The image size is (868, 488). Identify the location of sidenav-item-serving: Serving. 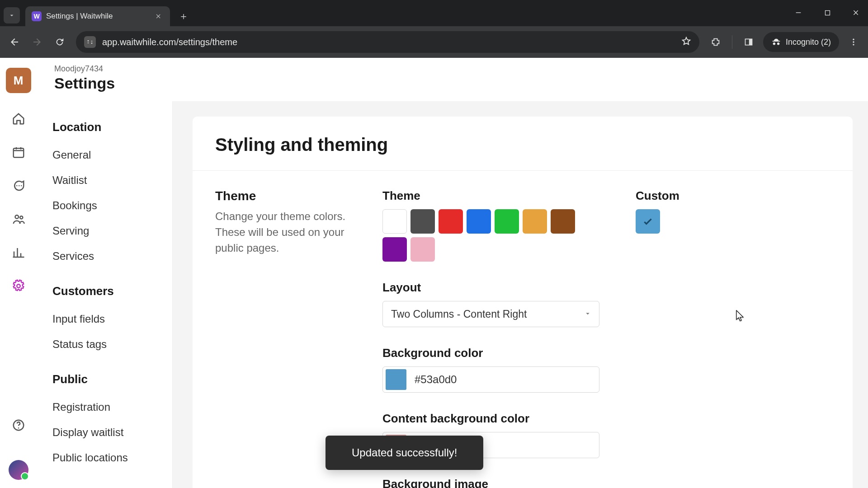
(106, 231).